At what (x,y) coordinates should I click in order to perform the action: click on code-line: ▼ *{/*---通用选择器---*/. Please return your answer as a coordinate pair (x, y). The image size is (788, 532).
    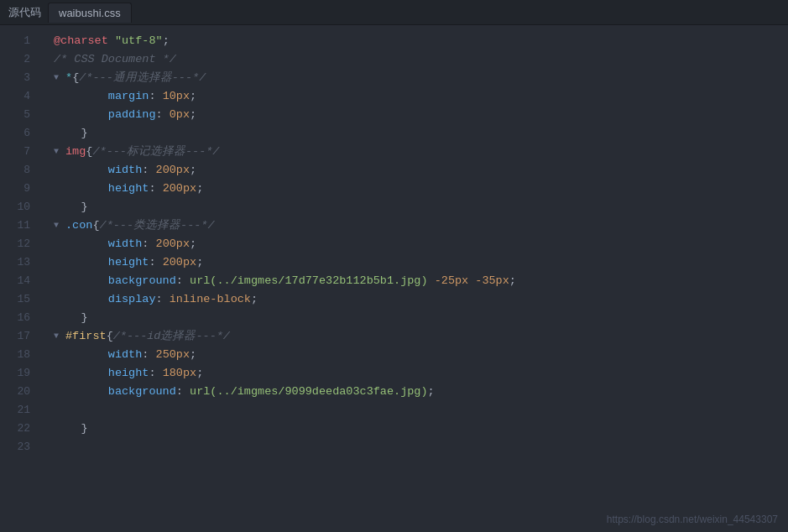
    Looking at the image, I should click on (415, 78).